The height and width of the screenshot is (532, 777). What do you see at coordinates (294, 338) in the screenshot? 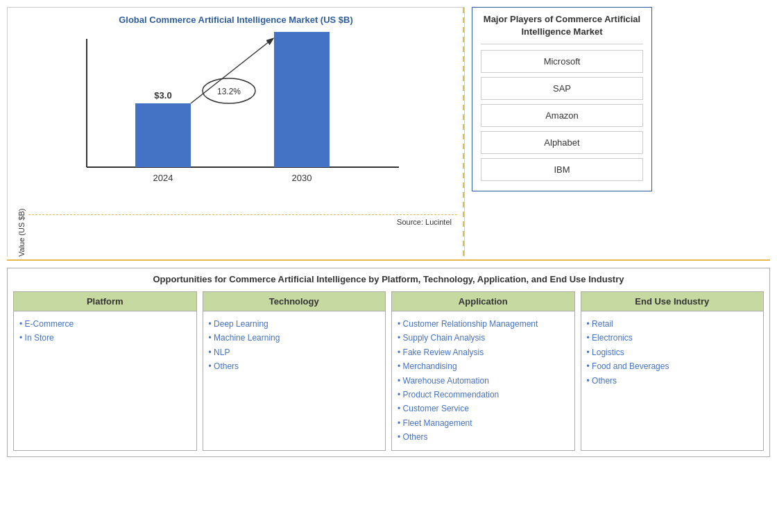
I see `list-item: Machine Learning` at bounding box center [294, 338].